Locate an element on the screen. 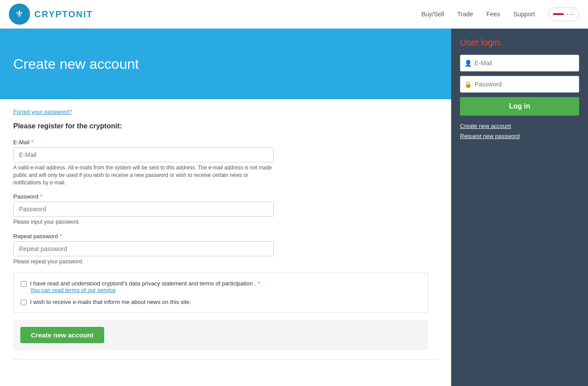 Image resolution: width=588 pixels, height=386 pixels. terms-required-star: * is located at coordinates (259, 283).